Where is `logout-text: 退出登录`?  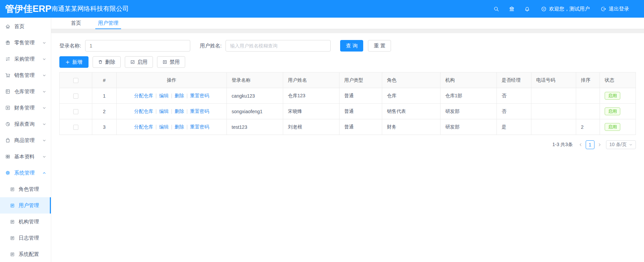 logout-text: 退出登录 is located at coordinates (619, 9).